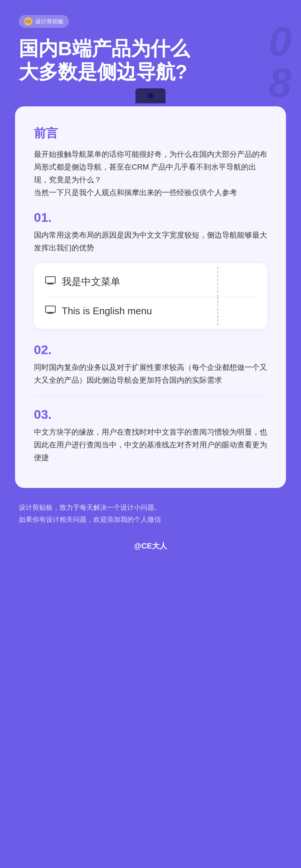  What do you see at coordinates (150, 282) in the screenshot?
I see `menu-item-chinese: 我是中文菜单` at bounding box center [150, 282].